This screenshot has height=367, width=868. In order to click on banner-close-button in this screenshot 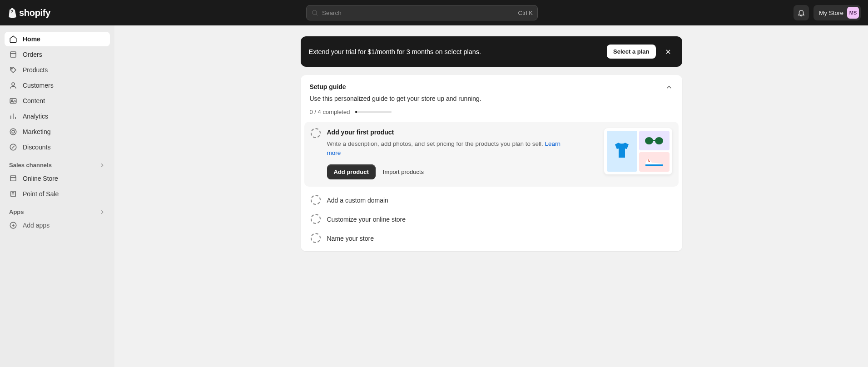, I will do `click(668, 52)`.